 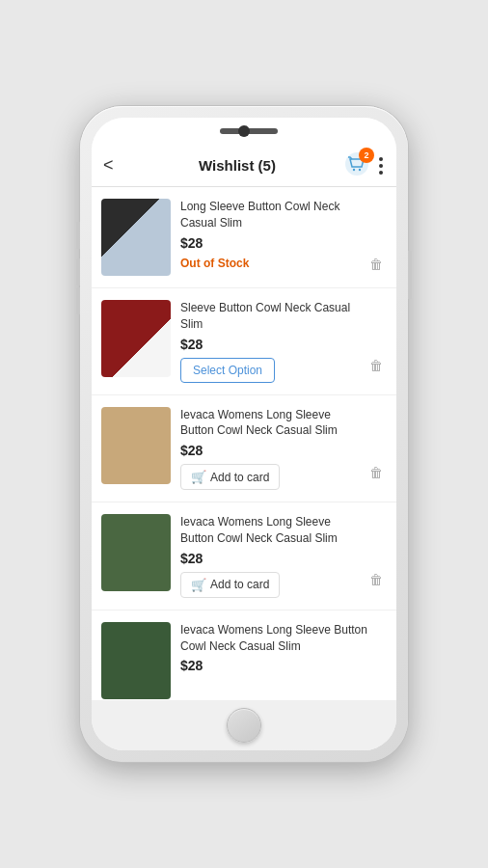 What do you see at coordinates (244, 237) in the screenshot?
I see `wishlist-item: Long Sleeve Button Cowl Neck Casual Slim…` at bounding box center [244, 237].